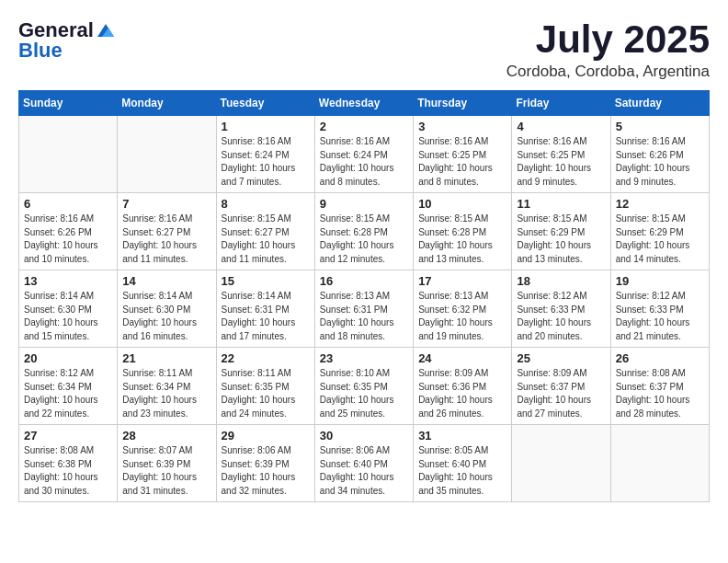 The height and width of the screenshot is (563, 728). What do you see at coordinates (462, 436) in the screenshot?
I see `day-number: 31` at bounding box center [462, 436].